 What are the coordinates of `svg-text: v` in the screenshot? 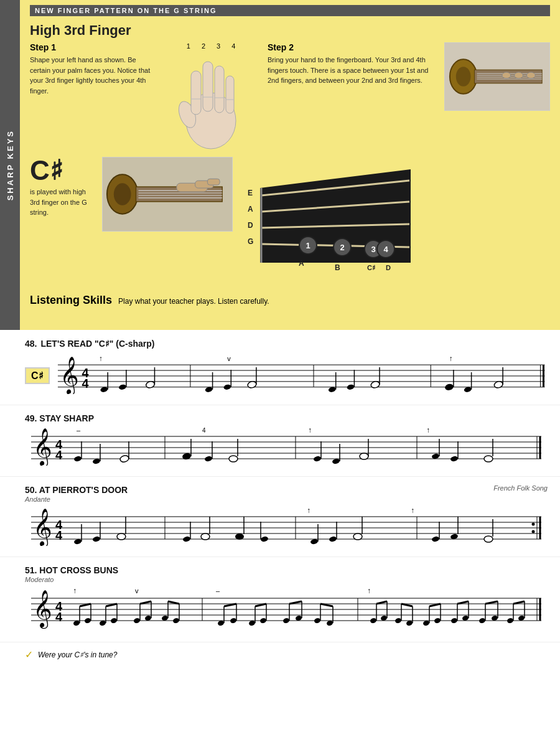 It's located at (137, 591).